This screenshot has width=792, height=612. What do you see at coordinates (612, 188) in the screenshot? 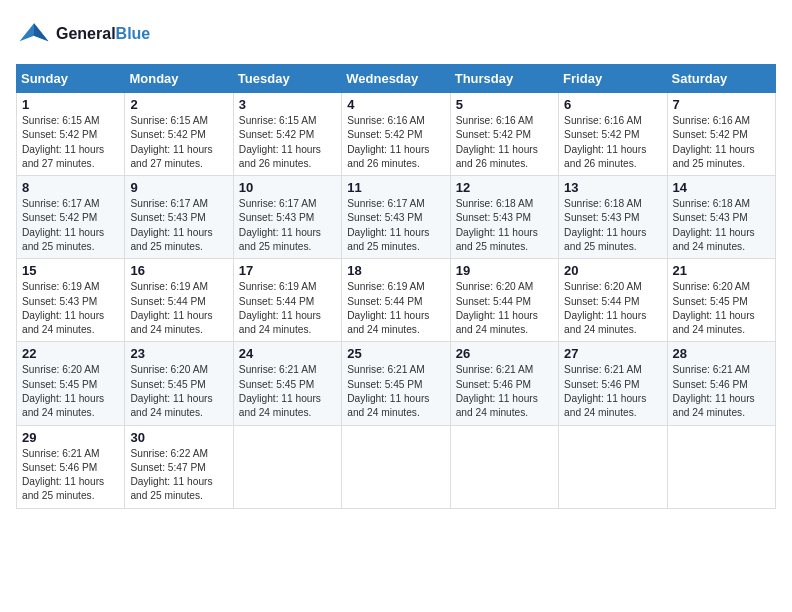
I see `day-number: 13` at bounding box center [612, 188].